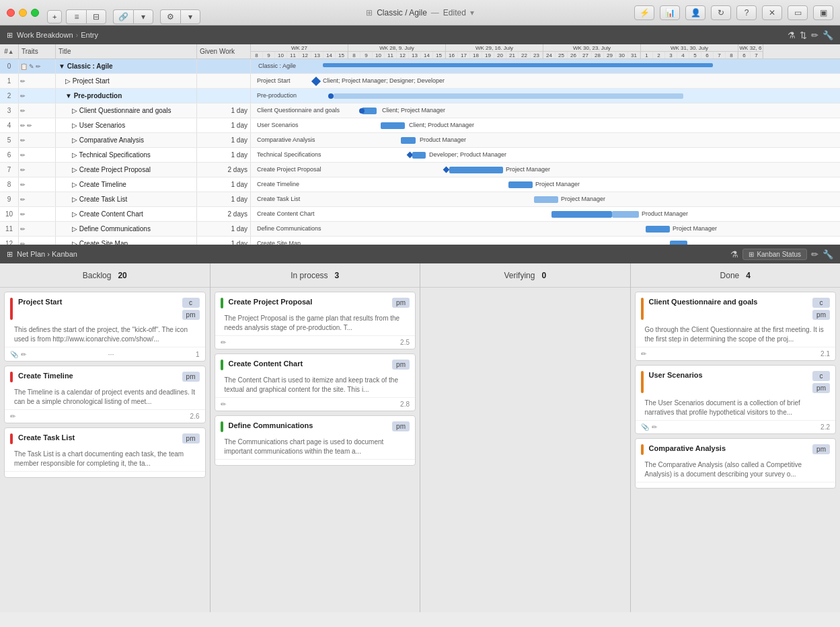 The width and height of the screenshot is (840, 627). I want to click on kanban-card: Create Task List pm The Task List is a c…, so click(105, 453).